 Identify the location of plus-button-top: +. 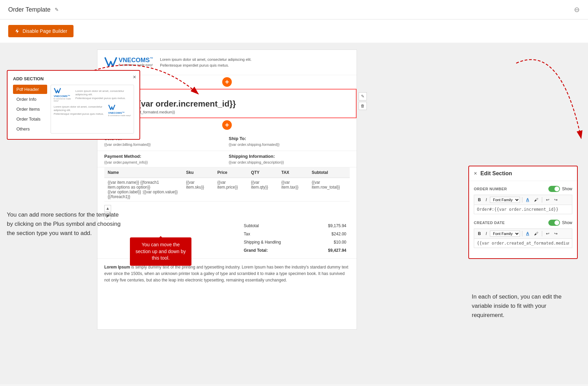
(227, 82).